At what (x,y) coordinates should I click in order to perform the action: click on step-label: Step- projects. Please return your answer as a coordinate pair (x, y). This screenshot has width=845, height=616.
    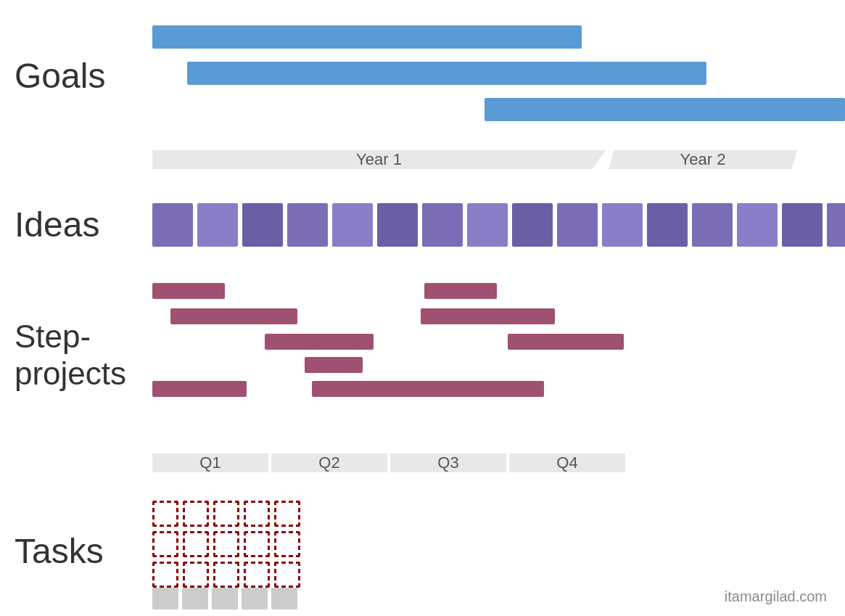
    Looking at the image, I should click on (76, 356).